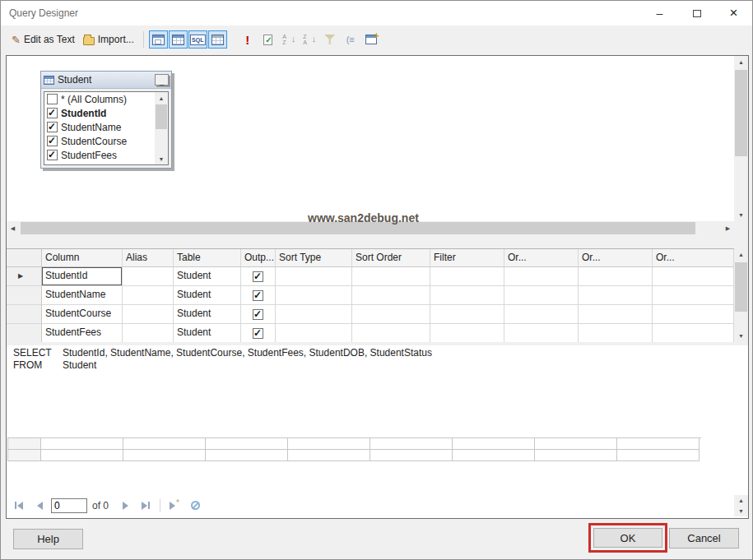  I want to click on help-button: Help, so click(48, 539).